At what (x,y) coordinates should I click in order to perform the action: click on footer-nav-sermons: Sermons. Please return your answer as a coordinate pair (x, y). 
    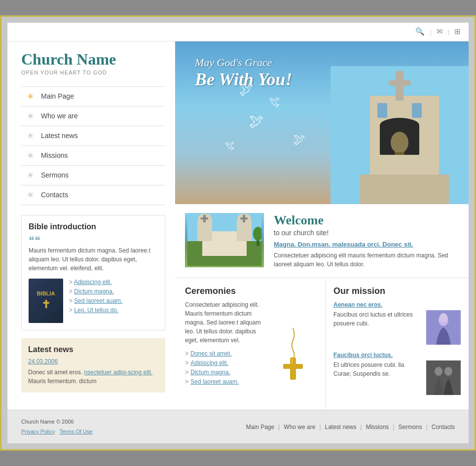
    Looking at the image, I should click on (410, 427).